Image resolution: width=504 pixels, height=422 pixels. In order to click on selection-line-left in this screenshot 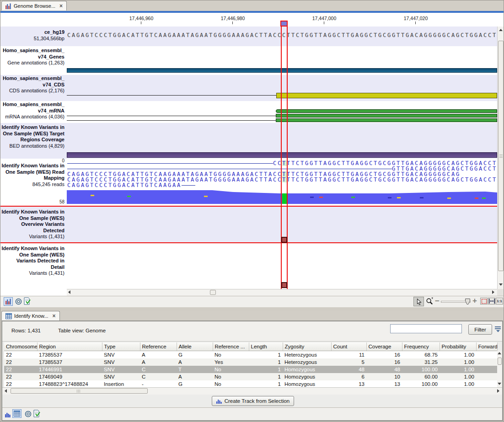, I will do `click(281, 157)`.